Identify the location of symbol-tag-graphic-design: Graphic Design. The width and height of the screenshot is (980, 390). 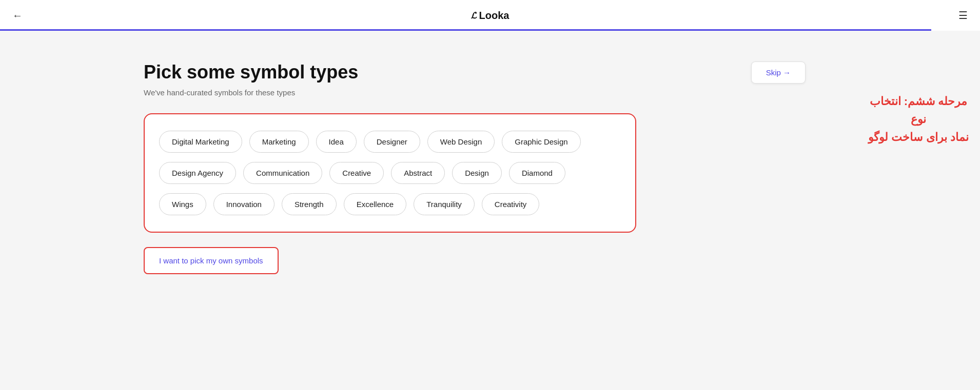
(541, 141).